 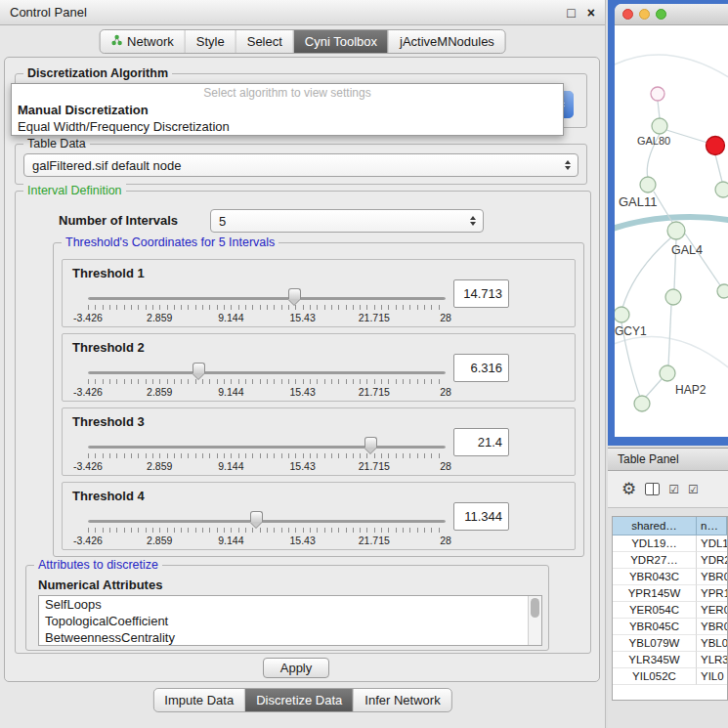 I want to click on tab-style: Style, so click(x=210, y=41).